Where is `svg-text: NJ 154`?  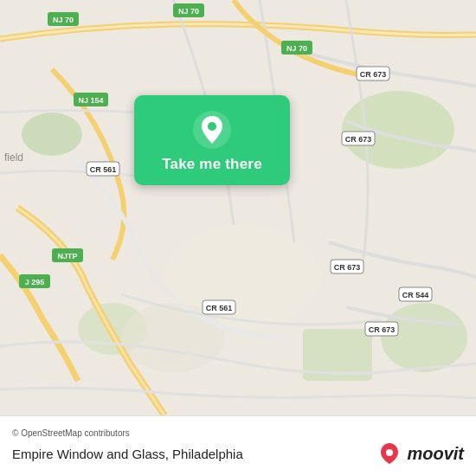 svg-text: NJ 154 is located at coordinates (90, 100).